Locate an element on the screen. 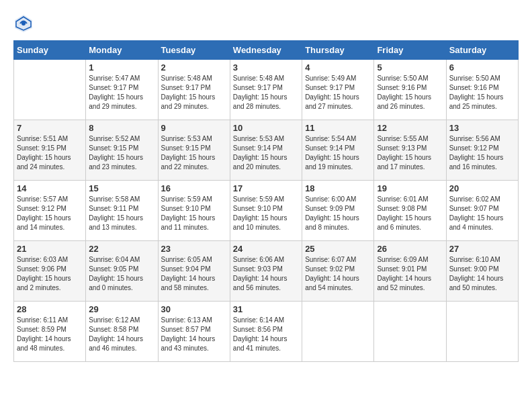 The width and height of the screenshot is (532, 411). calendar-cell: 25Sunrise: 6:07 AMSunset: 9:02 PMDayligh… is located at coordinates (339, 271).